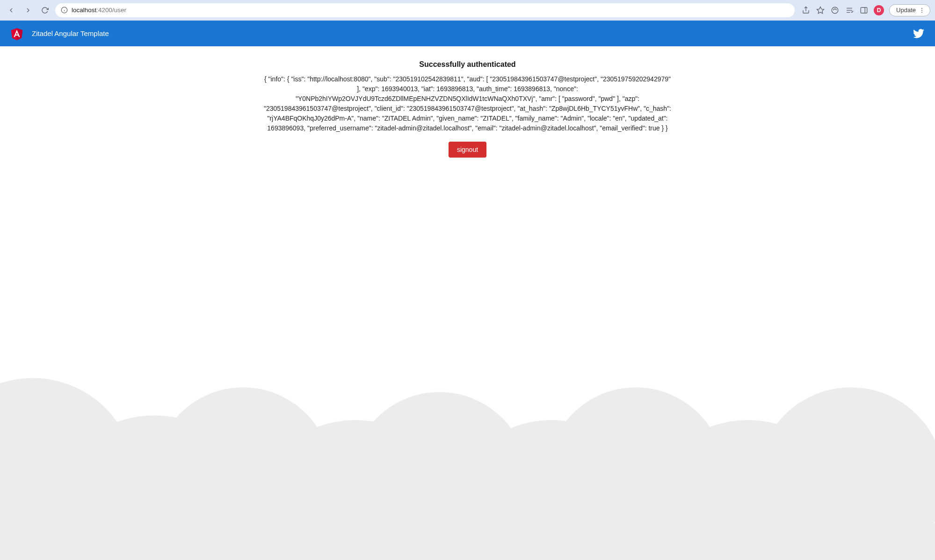 The image size is (935, 560). I want to click on profile-avatar: D, so click(879, 10).